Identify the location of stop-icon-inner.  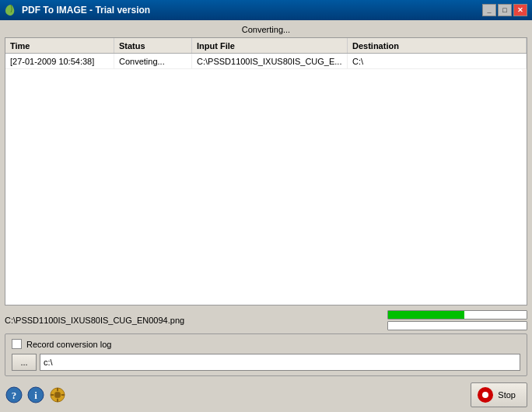
(485, 395).